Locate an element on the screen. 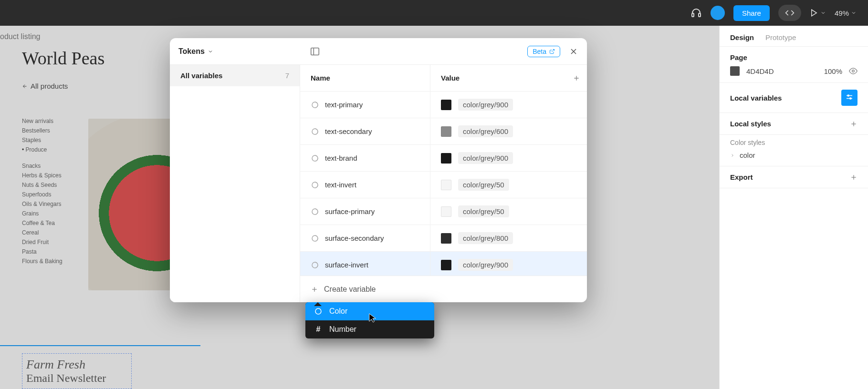 This screenshot has width=868, height=389. section-export: Export is located at coordinates (794, 177).